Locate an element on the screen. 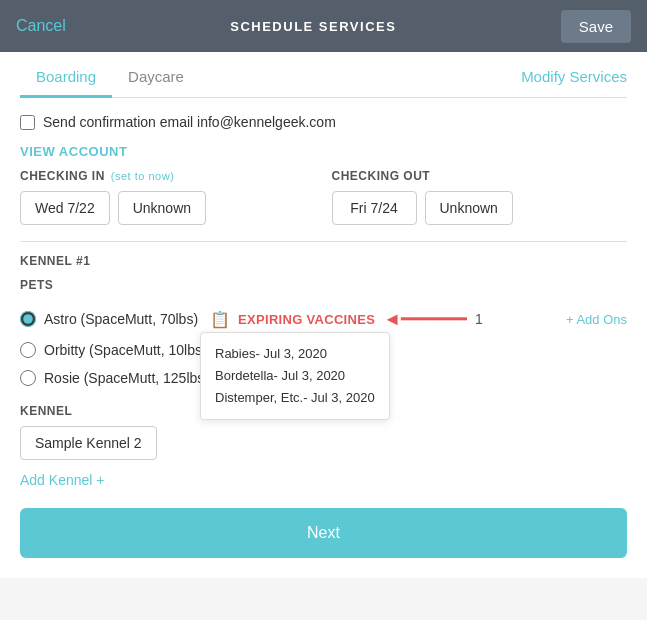 This screenshot has width=647, height=620. view-account-link: VIEW ACCOUNT is located at coordinates (324, 154).